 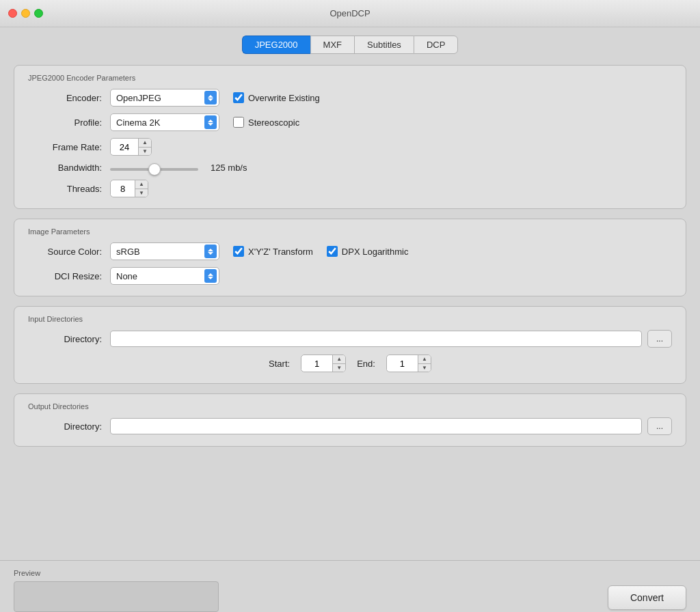 I want to click on input-directory-controls: ..., so click(x=391, y=339).